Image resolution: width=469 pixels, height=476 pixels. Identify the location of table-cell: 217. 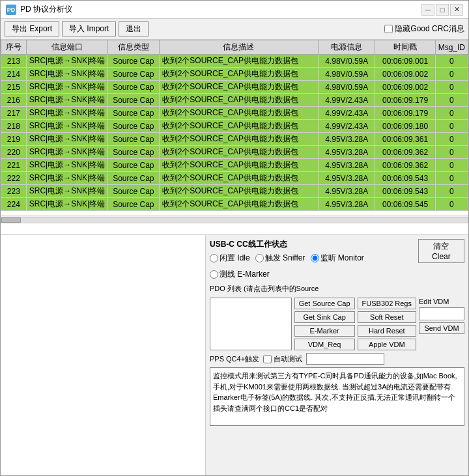
(14, 113).